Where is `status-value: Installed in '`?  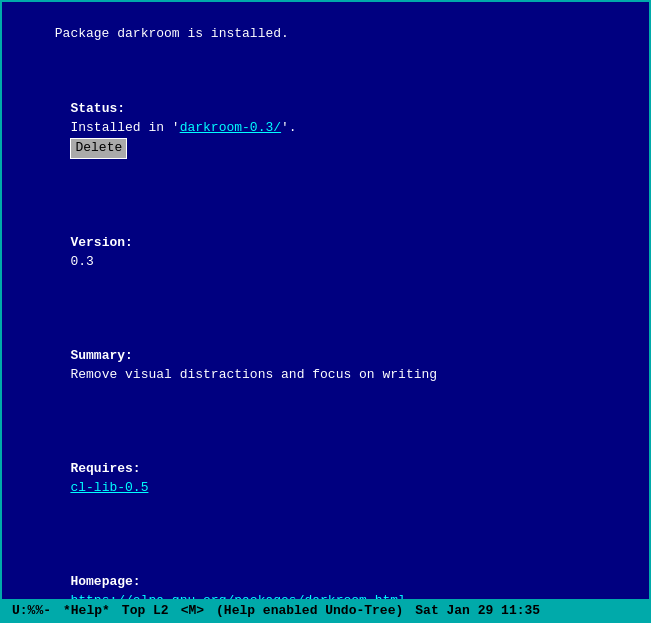 status-value: Installed in ' is located at coordinates (124, 128).